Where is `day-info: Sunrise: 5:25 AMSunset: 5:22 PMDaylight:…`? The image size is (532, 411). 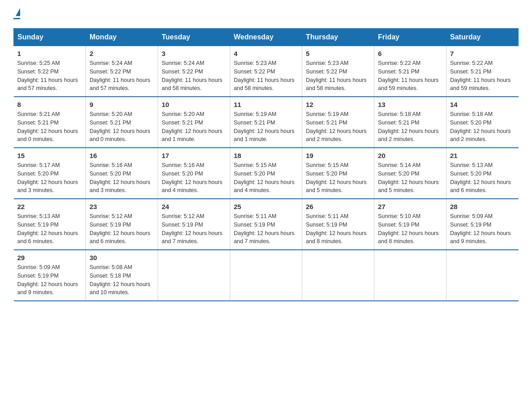 day-info: Sunrise: 5:25 AMSunset: 5:22 PMDaylight:… is located at coordinates (50, 76).